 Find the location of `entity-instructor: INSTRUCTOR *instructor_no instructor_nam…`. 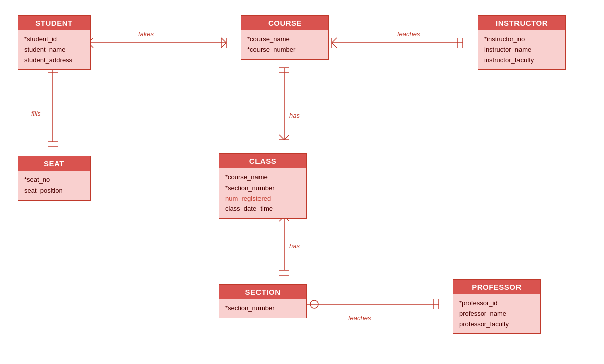

entity-instructor: INSTRUCTOR *instructor_no instructor_nam… is located at coordinates (522, 42).